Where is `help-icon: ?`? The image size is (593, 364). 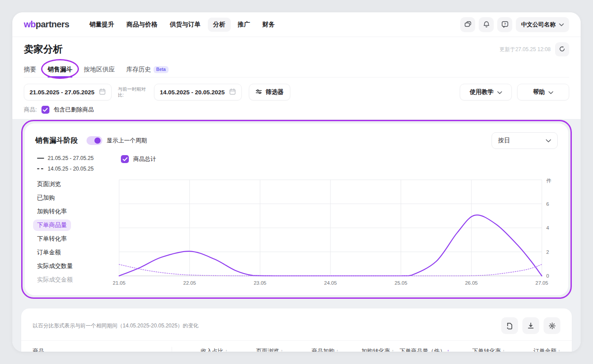 help-icon: ? is located at coordinates (505, 25).